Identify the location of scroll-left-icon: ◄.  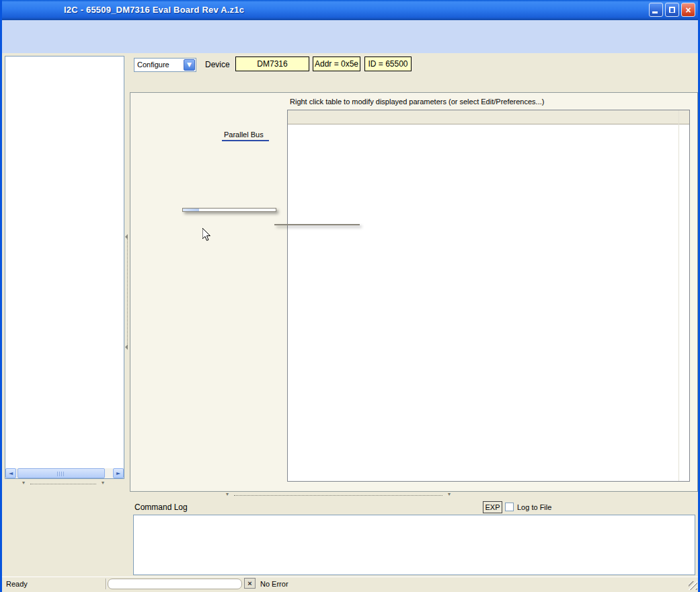
(11, 474).